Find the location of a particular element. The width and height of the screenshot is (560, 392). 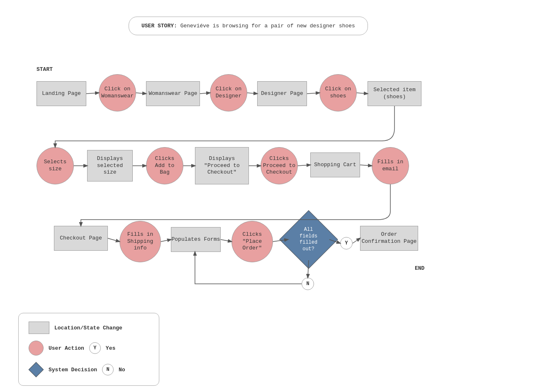

shopping-cart-rect: Shopping Cart is located at coordinates (335, 165).